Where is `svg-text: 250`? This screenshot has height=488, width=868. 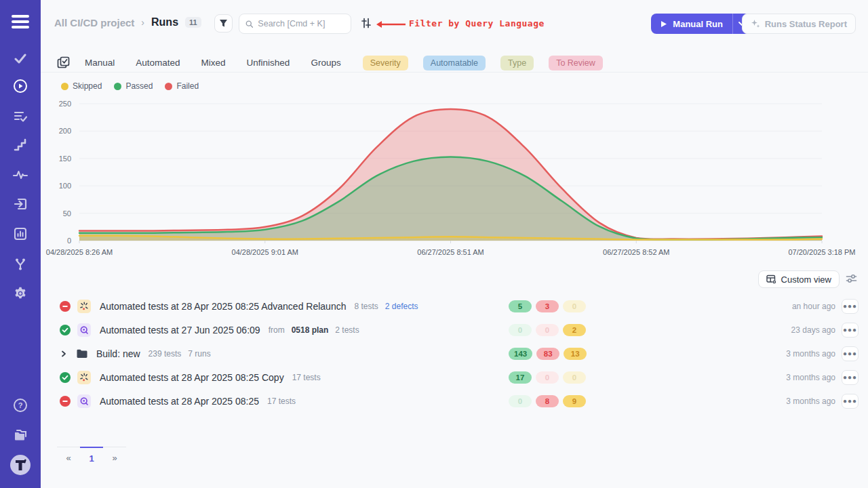
svg-text: 250 is located at coordinates (65, 104).